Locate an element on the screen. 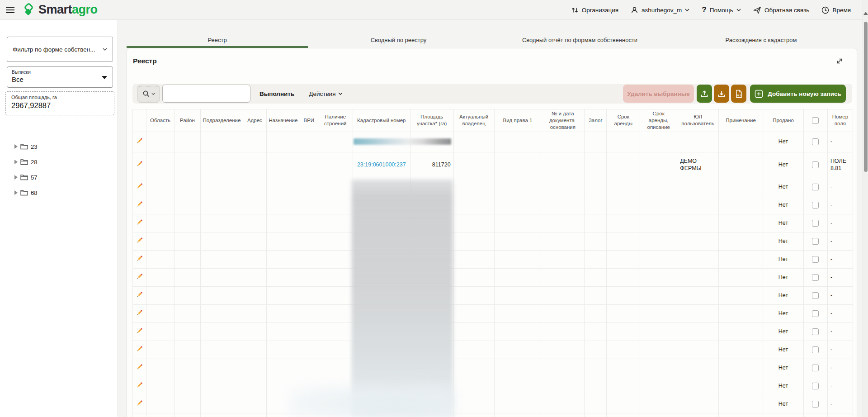 The height and width of the screenshot is (417, 868). download-xls-button: XLS is located at coordinates (739, 94).